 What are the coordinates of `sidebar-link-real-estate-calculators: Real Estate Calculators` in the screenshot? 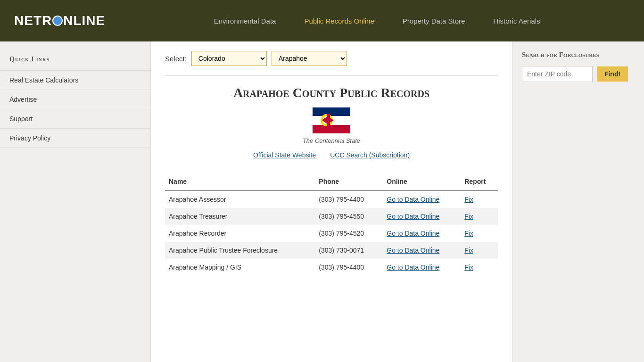 It's located at (75, 80).